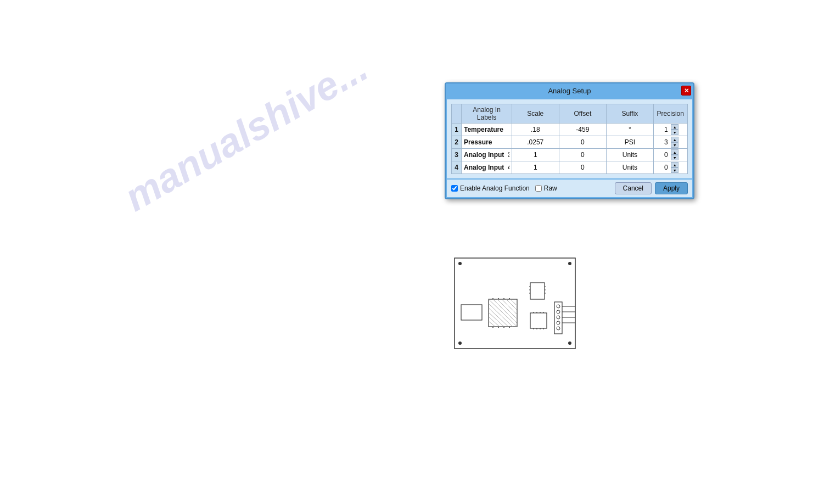 The height and width of the screenshot is (504, 830). What do you see at coordinates (570, 188) in the screenshot?
I see `dialog-footer: Enable Analog Function Raw Cancel Apply` at bounding box center [570, 188].